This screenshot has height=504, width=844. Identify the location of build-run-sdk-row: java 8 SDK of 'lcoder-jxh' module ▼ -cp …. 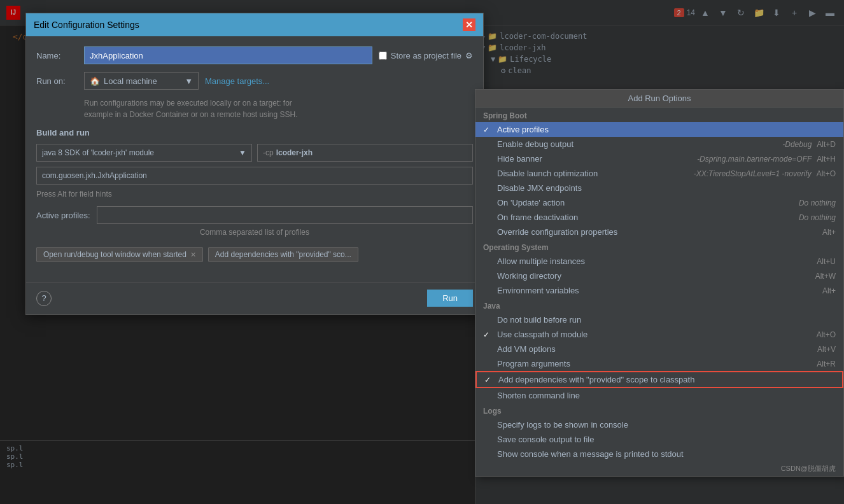
(255, 153).